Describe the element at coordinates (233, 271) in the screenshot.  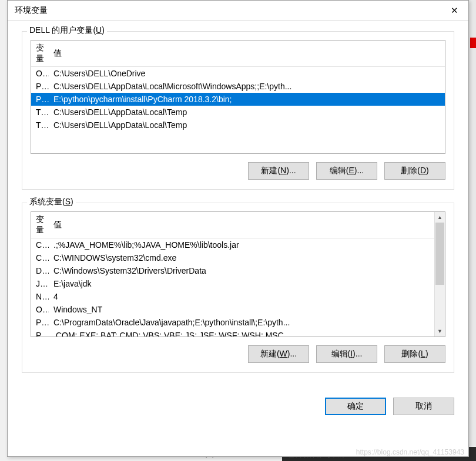
I see `table-row: DriverDataC:\Windows\System32\Drivers\Dr…` at that location.